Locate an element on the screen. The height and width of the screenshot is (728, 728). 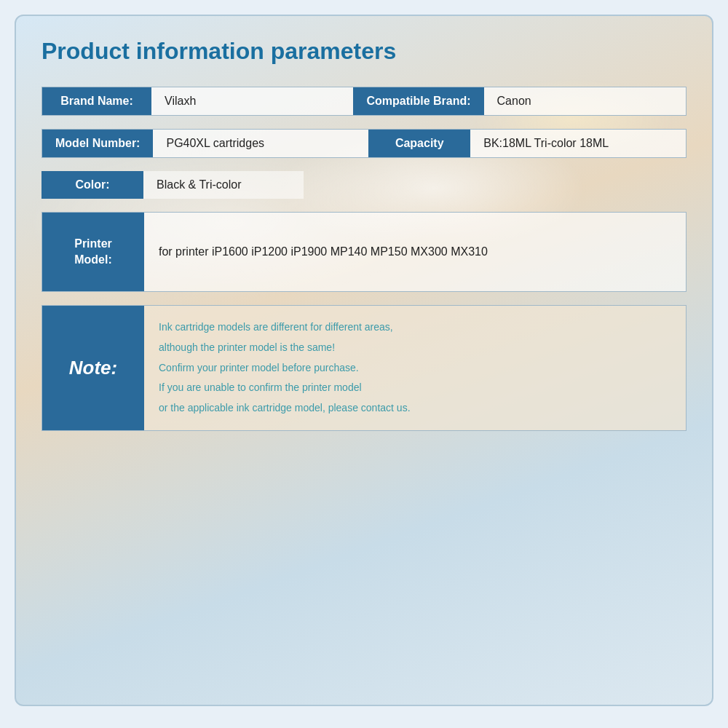
model-number-value: PG40XL cartridges is located at coordinates (261, 143).